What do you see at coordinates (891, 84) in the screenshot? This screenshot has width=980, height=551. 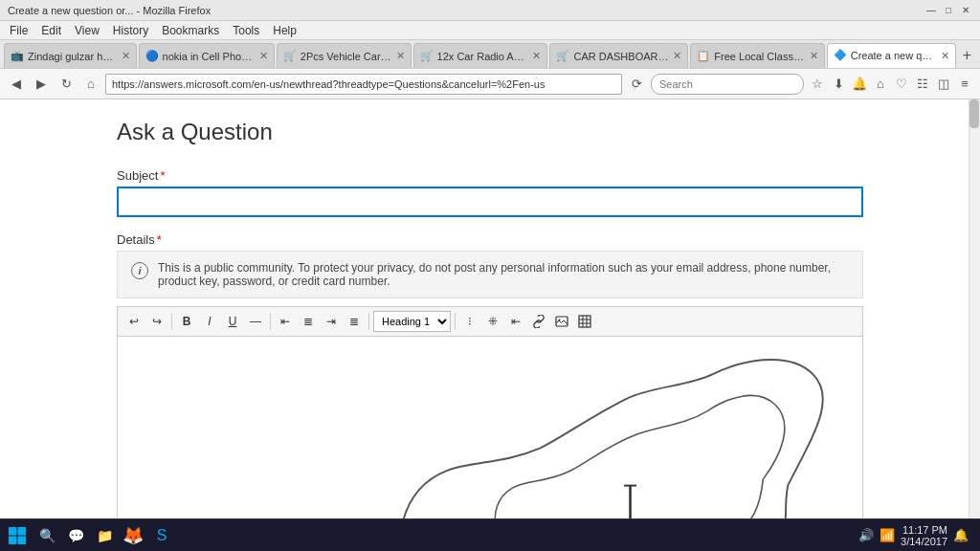 I see `toolbar-icons: ☆ ⬇ 🔔 ⌂ ♡ ☷ ◫ ≡` at bounding box center [891, 84].